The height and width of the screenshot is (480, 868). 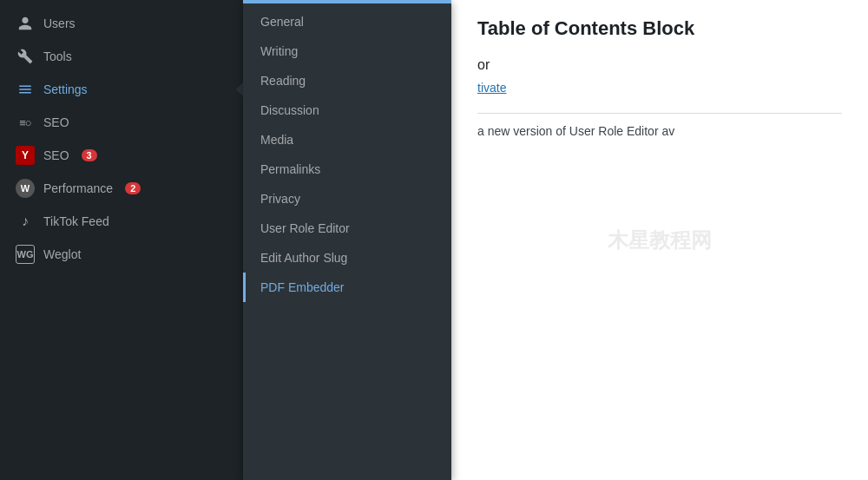 I want to click on sidebar-label-seo-top: SEO, so click(x=56, y=122).